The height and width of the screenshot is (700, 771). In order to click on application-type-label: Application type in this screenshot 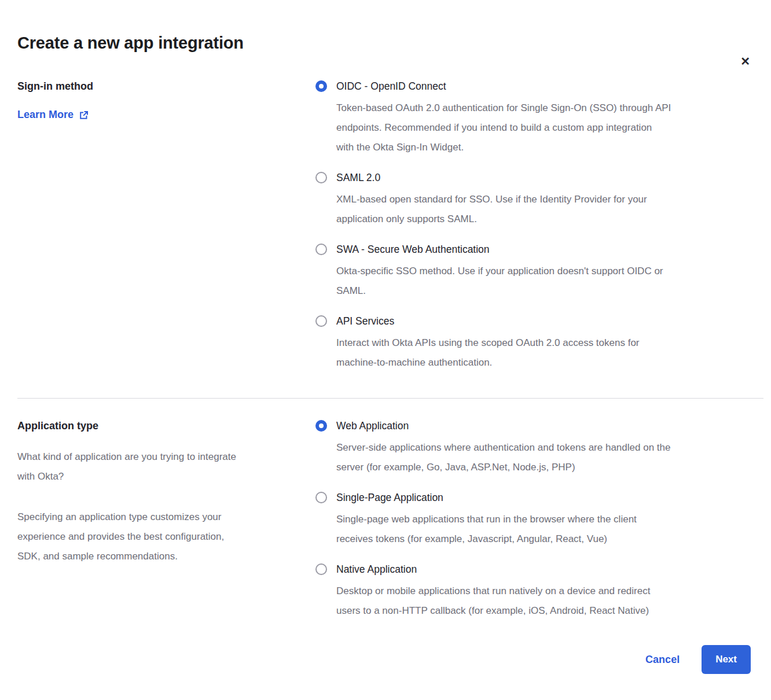, I will do `click(153, 426)`.